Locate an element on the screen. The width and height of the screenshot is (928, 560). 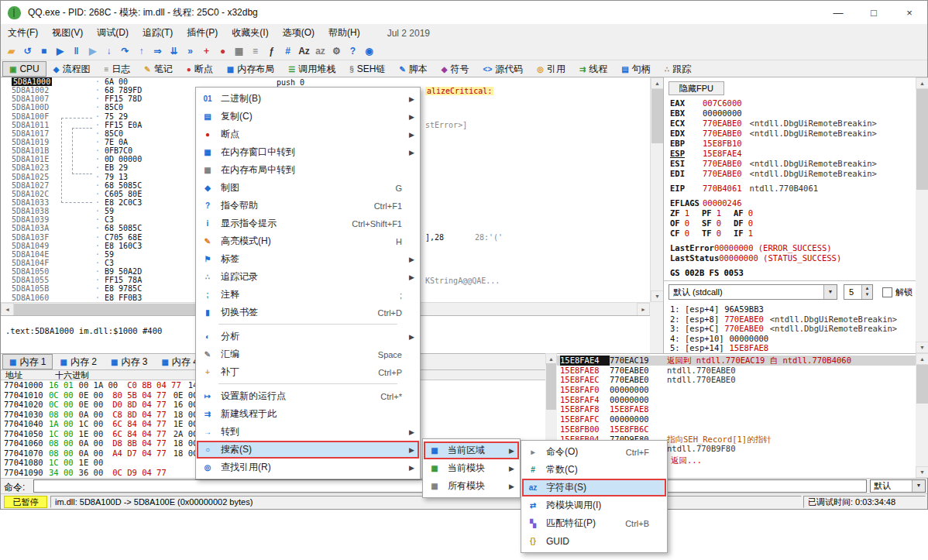
open-file-button: ▰ is located at coordinates (11, 51).